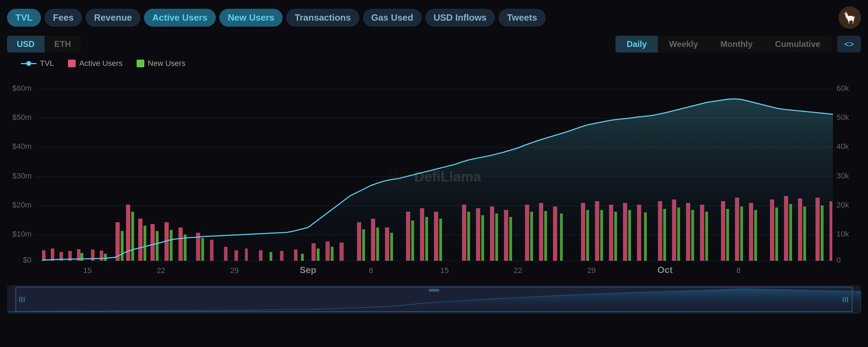 The width and height of the screenshot is (868, 347). Describe the element at coordinates (22, 117) in the screenshot. I see `svg-text: $50m` at that location.